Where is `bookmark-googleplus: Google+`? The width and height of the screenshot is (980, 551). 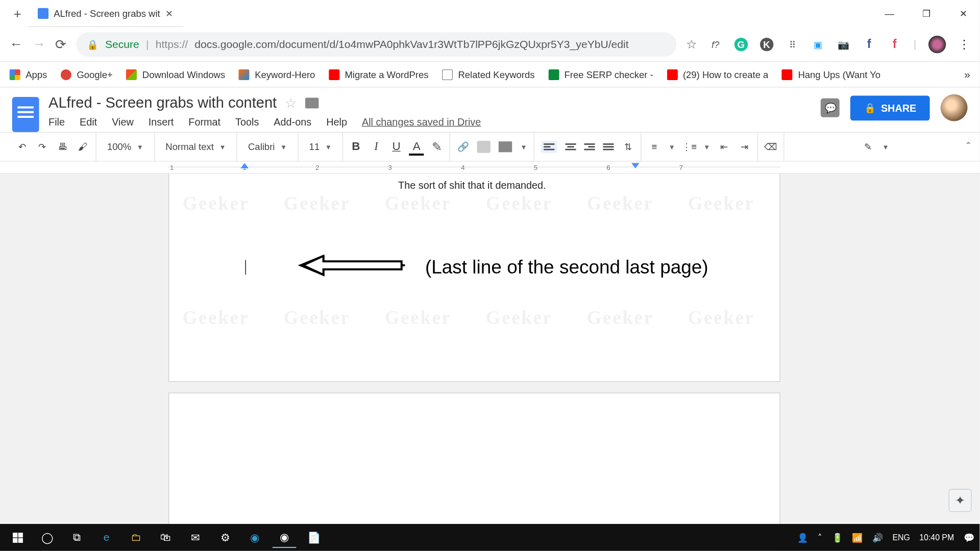
bookmark-googleplus: Google+ is located at coordinates (87, 74).